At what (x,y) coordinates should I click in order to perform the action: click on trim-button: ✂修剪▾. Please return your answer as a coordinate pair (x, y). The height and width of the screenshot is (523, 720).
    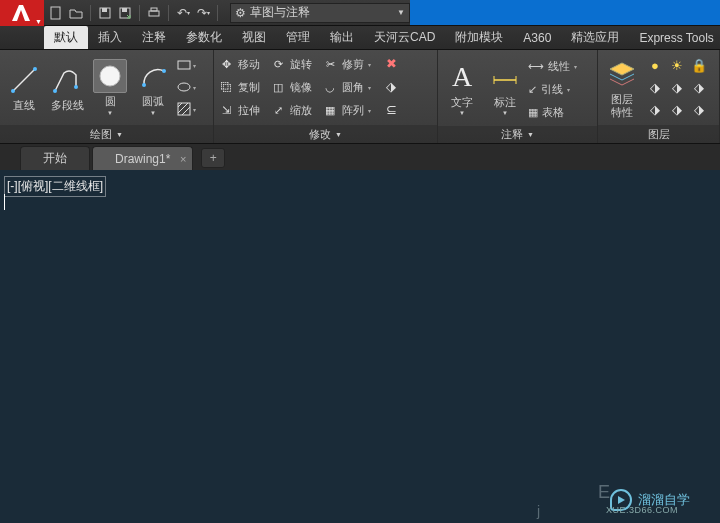
    Looking at the image, I should click on (346, 64).